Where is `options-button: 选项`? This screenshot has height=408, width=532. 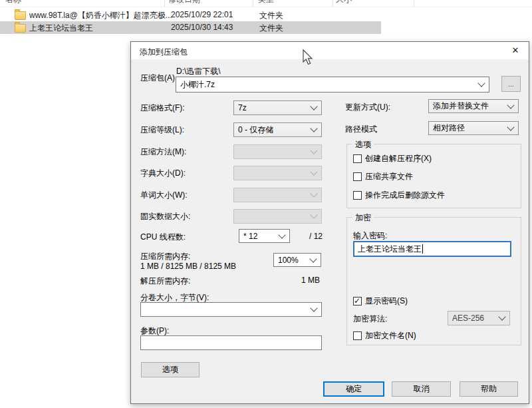 options-button: 选项 is located at coordinates (170, 370).